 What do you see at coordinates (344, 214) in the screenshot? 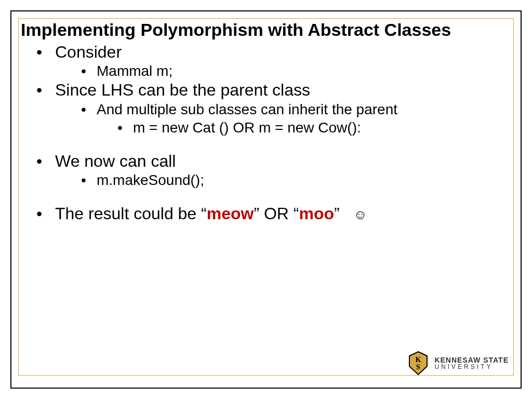
I see `result-post: ”` at bounding box center [344, 214].